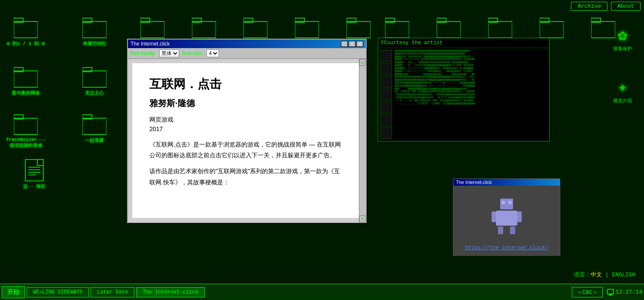  What do you see at coordinates (26, 93) in the screenshot?
I see `folder-label-morning: 晨与夜的网络` at bounding box center [26, 93].